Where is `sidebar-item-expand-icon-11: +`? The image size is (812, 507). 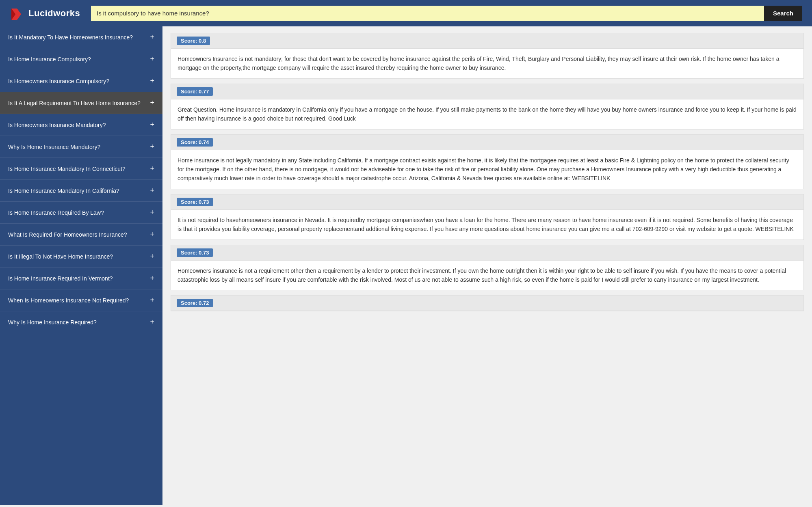
sidebar-item-expand-icon-11: + is located at coordinates (152, 278).